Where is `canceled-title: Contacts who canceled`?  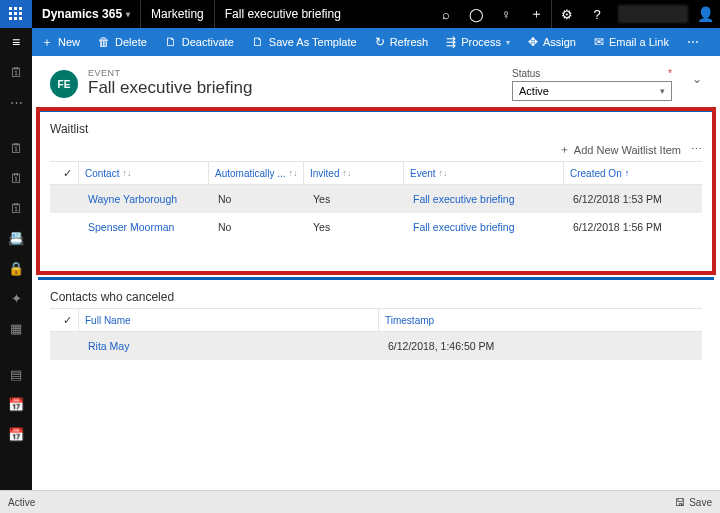 canceled-title: Contacts who canceled is located at coordinates (376, 297).